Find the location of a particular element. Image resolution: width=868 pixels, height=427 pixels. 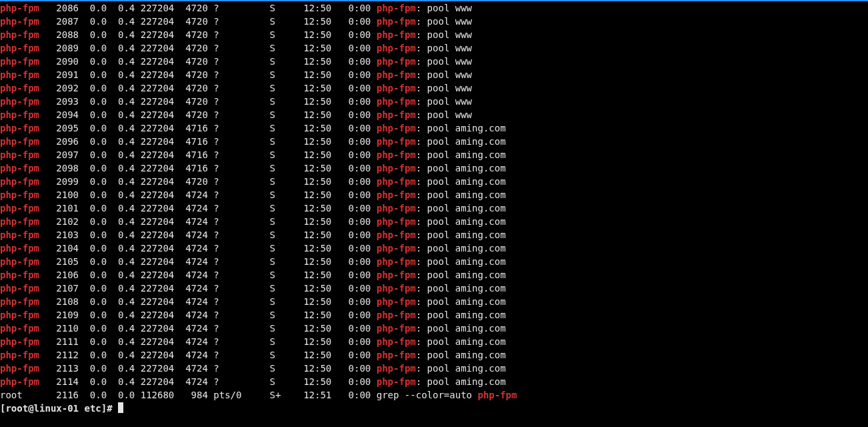

process-row: php-fpm 2092 0.0 0.4 227204 4720 ? S 12:… is located at coordinates (434, 88).